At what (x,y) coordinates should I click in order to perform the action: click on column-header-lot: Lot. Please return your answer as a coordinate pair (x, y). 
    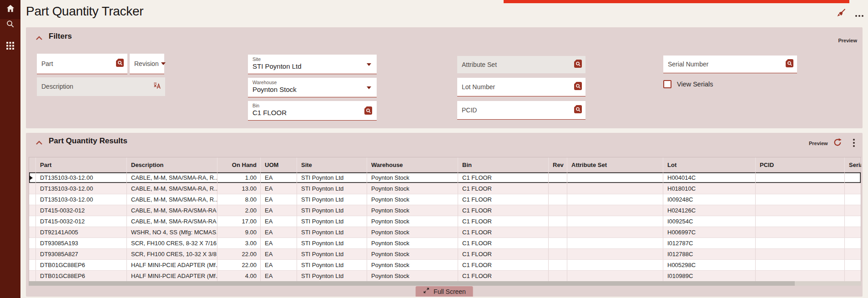
    Looking at the image, I should click on (710, 165).